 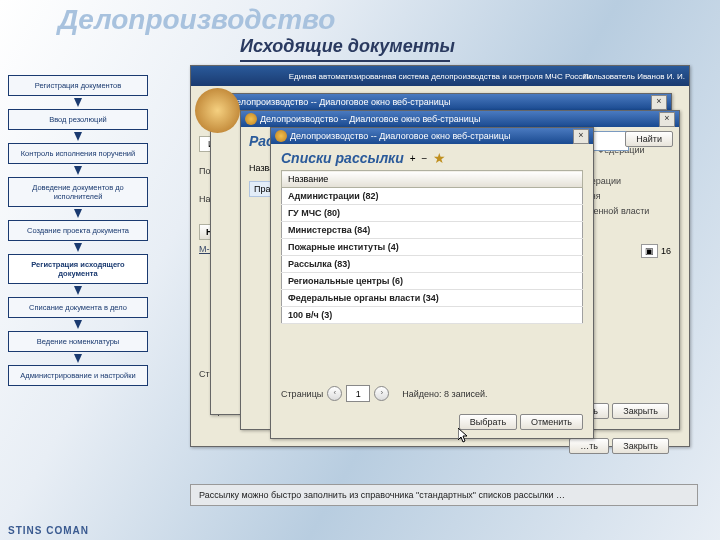 What do you see at coordinates (444, 495) in the screenshot?
I see `slide-caption: Рассылку можно быстро заполнить из справ…` at bounding box center [444, 495].